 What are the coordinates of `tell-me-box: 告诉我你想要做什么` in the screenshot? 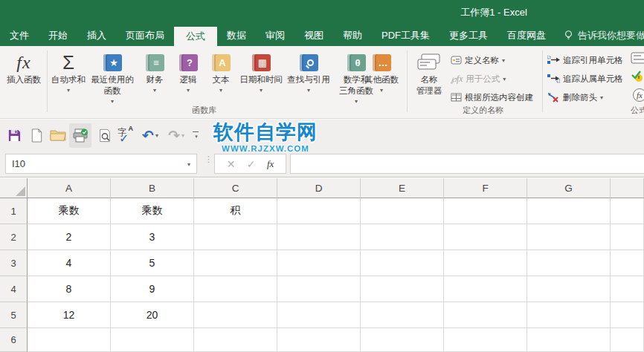 It's located at (599, 36).